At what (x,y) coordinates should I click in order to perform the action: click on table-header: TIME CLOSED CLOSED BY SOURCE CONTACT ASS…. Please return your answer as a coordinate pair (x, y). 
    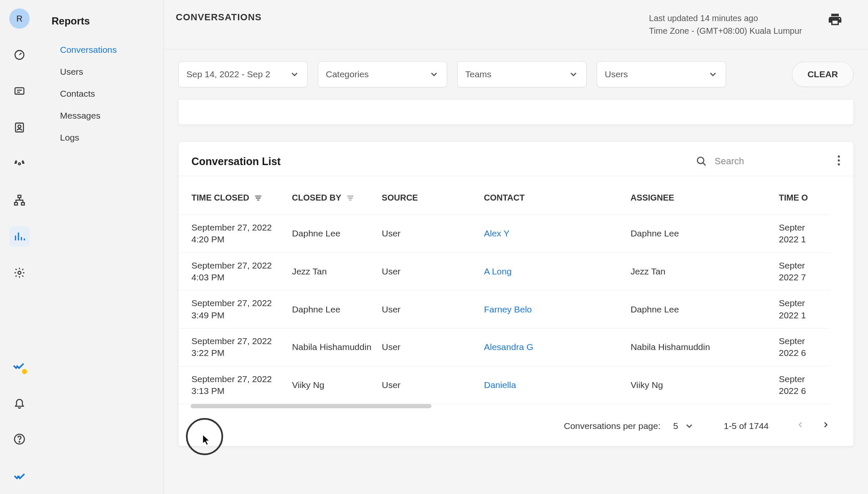
    Looking at the image, I should click on (504, 195).